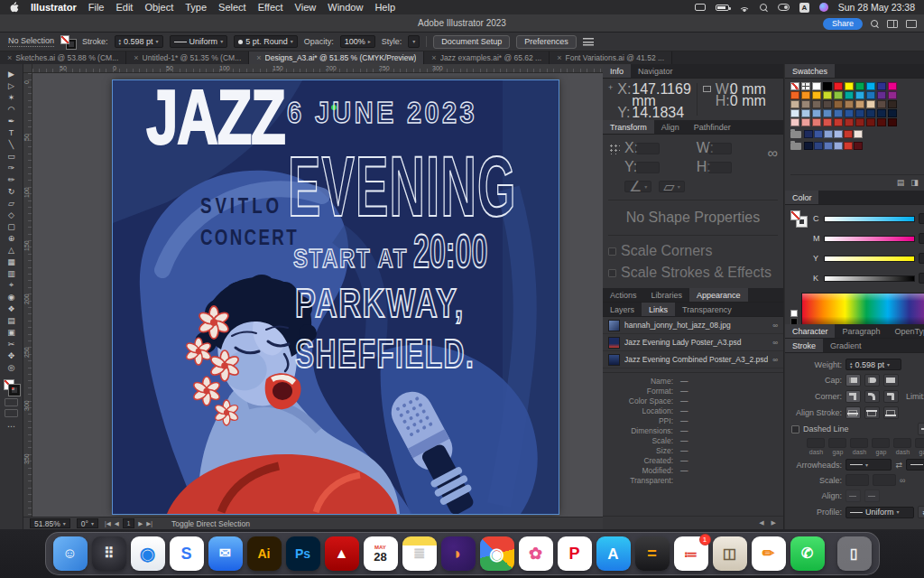  Describe the element at coordinates (915, 182) in the screenshot. I see `swatch-kinds-icon: ◨` at that location.